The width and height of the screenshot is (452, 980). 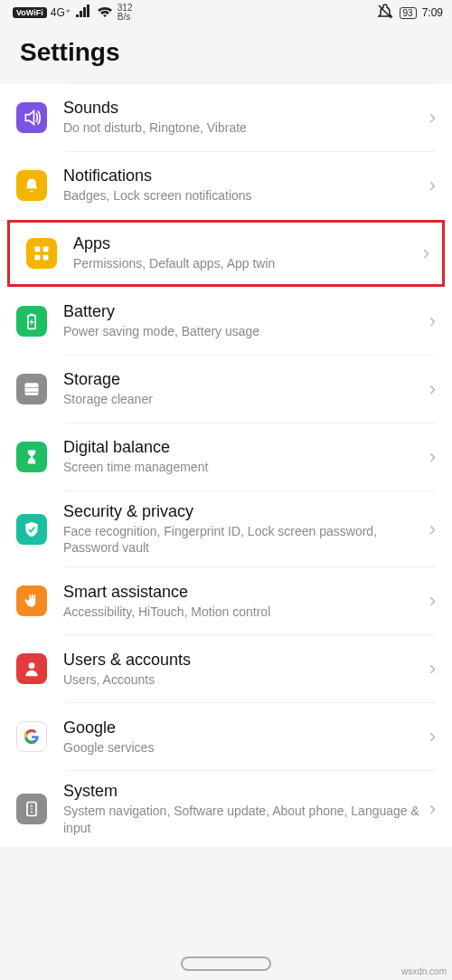 What do you see at coordinates (244, 592) in the screenshot?
I see `item-title: Smart assistance` at bounding box center [244, 592].